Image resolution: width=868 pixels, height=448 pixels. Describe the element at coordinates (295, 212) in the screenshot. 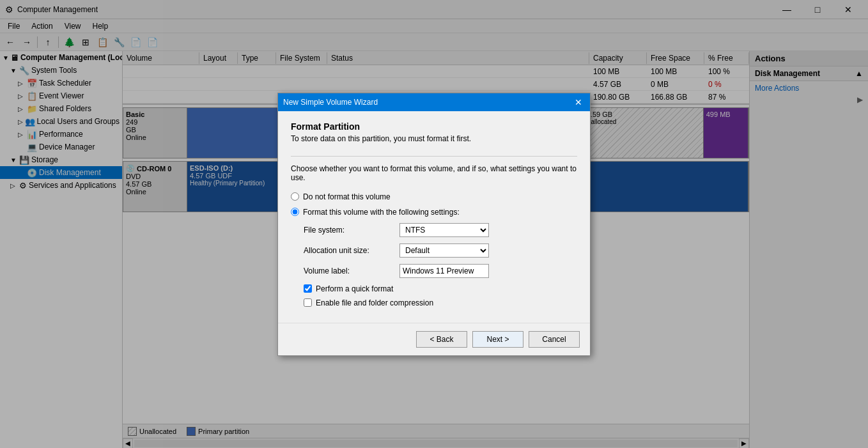

I see `radio-format` at that location.